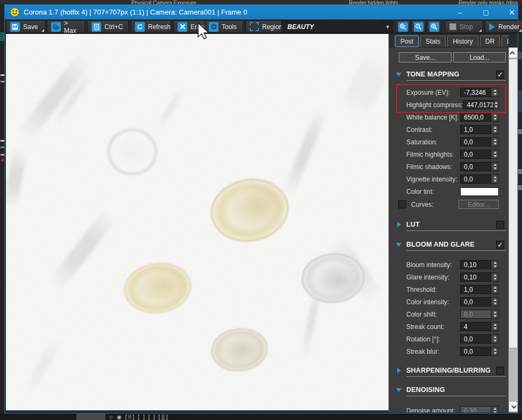 This screenshot has width=522, height=420. I want to click on scroll-down-button, so click(513, 407).